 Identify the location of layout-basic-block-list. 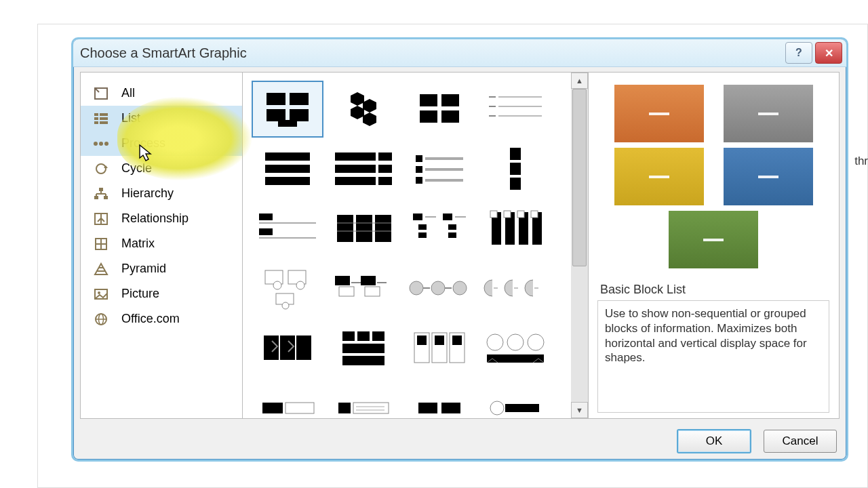
(288, 109).